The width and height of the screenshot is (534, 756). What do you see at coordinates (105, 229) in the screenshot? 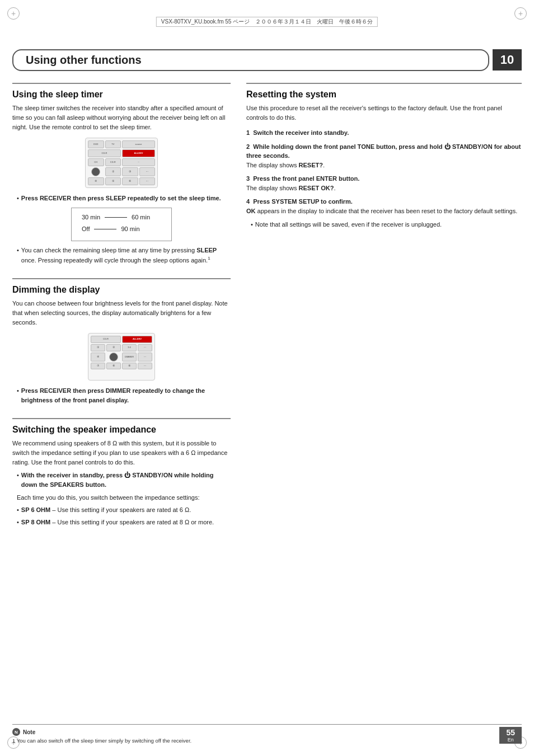
I see `sleep-line2` at bounding box center [105, 229].